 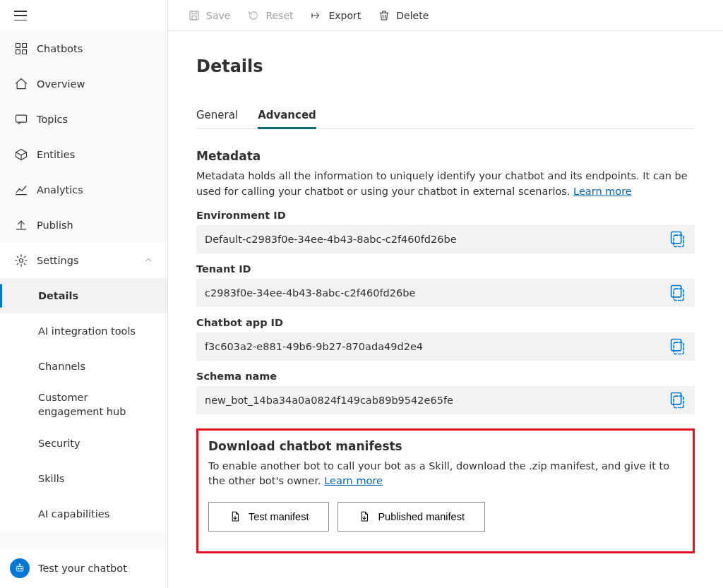 What do you see at coordinates (345, 16) in the screenshot?
I see `toolbar-label: Export` at bounding box center [345, 16].